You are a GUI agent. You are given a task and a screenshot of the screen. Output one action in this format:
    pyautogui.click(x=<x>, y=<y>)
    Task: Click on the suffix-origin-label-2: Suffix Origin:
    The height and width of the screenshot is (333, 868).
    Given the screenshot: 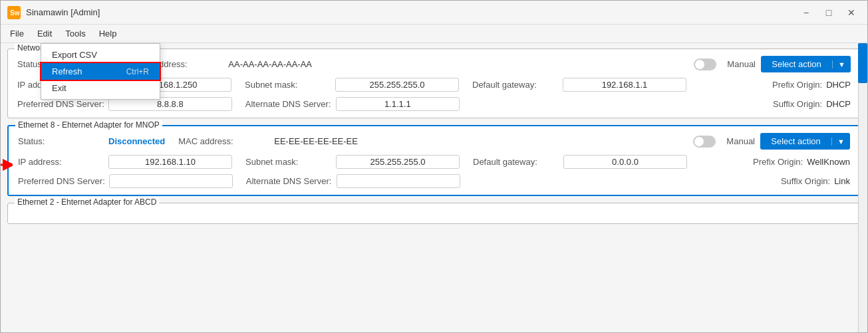 What is the action you would take?
    pyautogui.click(x=805, y=181)
    